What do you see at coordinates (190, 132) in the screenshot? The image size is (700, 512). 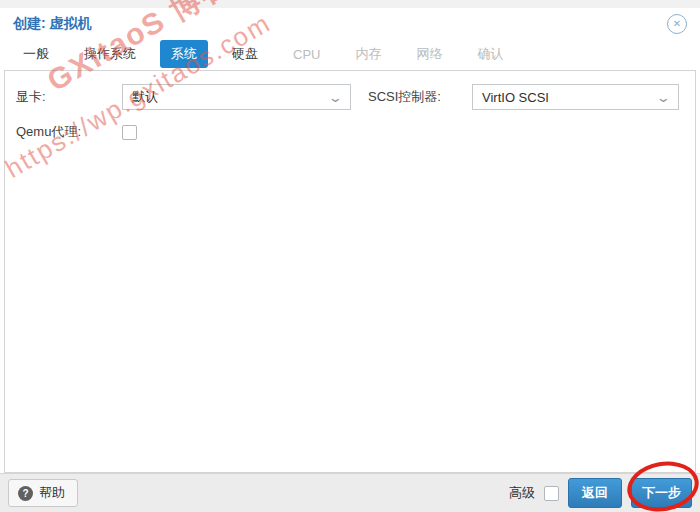 I see `qemu-agent-field-row: Qemu代理:` at bounding box center [190, 132].